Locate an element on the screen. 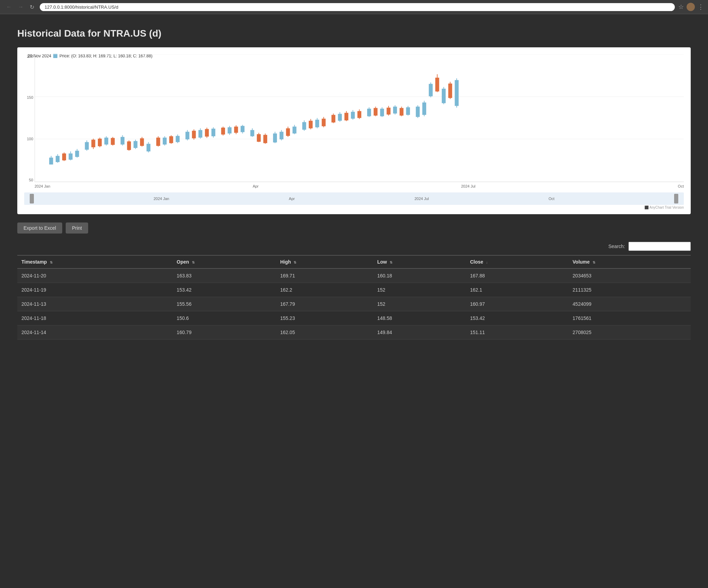 This screenshot has width=708, height=588. cell-open-2: 155.56 is located at coordinates (224, 304).